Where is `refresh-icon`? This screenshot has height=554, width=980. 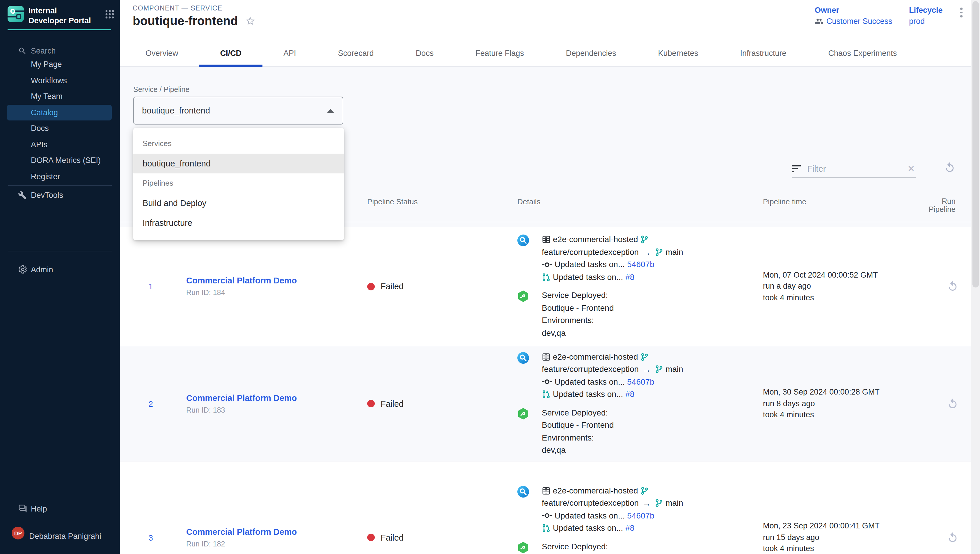 refresh-icon is located at coordinates (950, 167).